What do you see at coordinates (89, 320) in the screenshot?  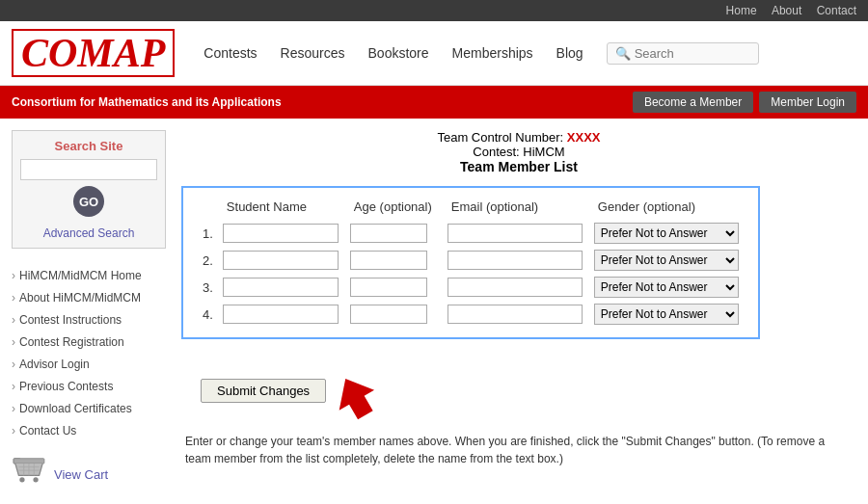 I see `sidebar-item-contest-instructions: Contest Instructions` at bounding box center [89, 320].